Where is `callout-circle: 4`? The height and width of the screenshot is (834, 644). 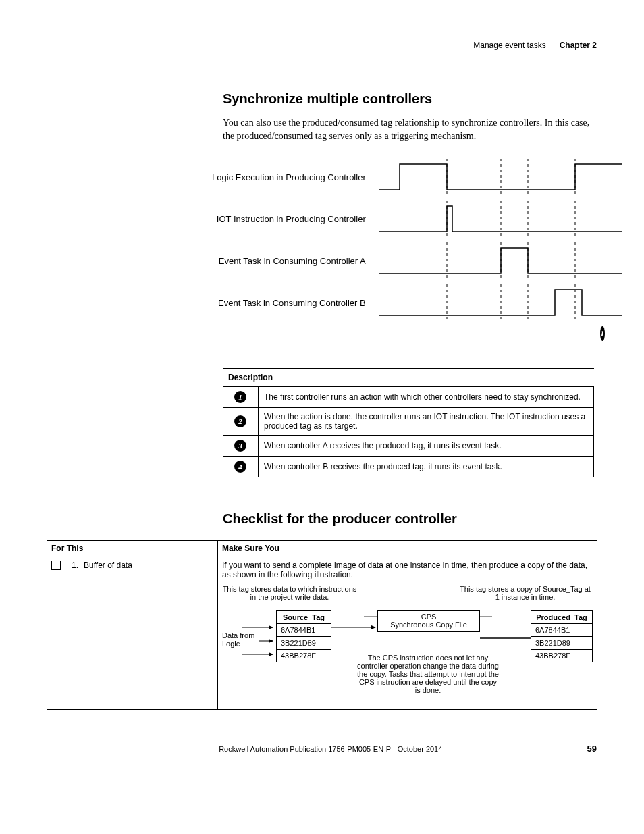
callout-circle: 4 is located at coordinates (240, 467).